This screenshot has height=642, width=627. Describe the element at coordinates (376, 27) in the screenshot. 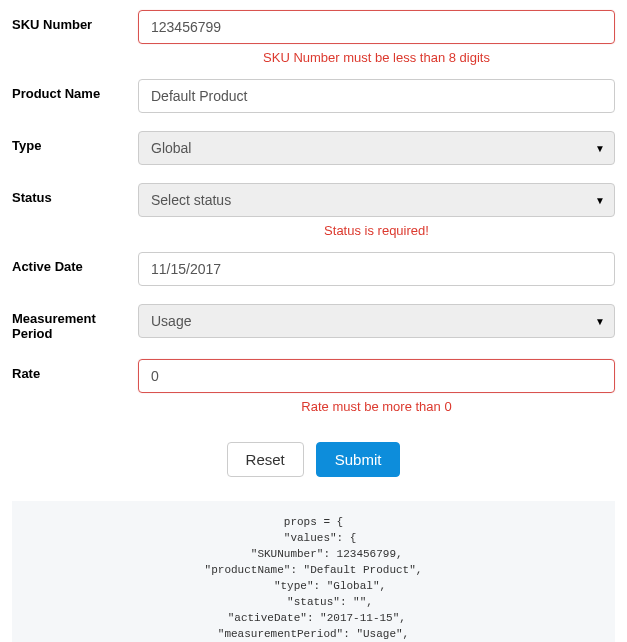

I see `sku-input` at that location.